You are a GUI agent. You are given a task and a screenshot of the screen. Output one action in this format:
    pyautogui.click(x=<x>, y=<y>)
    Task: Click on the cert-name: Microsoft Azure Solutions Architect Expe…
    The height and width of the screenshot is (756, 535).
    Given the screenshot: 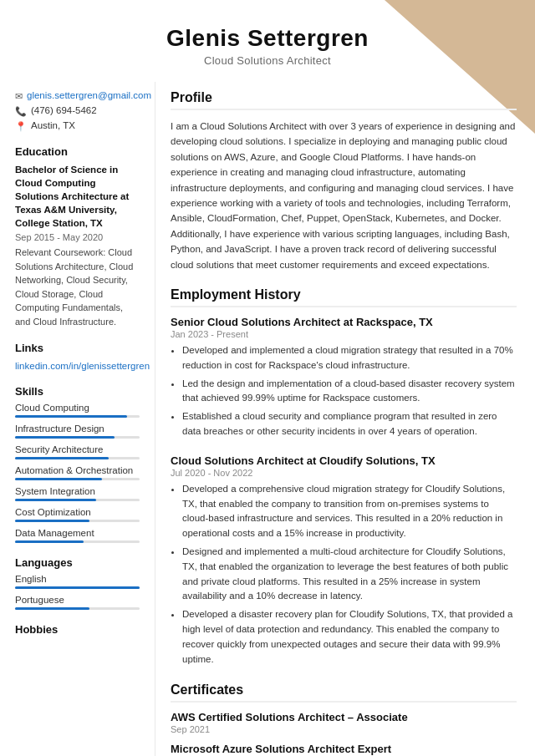 What is the action you would take?
    pyautogui.click(x=344, y=748)
    